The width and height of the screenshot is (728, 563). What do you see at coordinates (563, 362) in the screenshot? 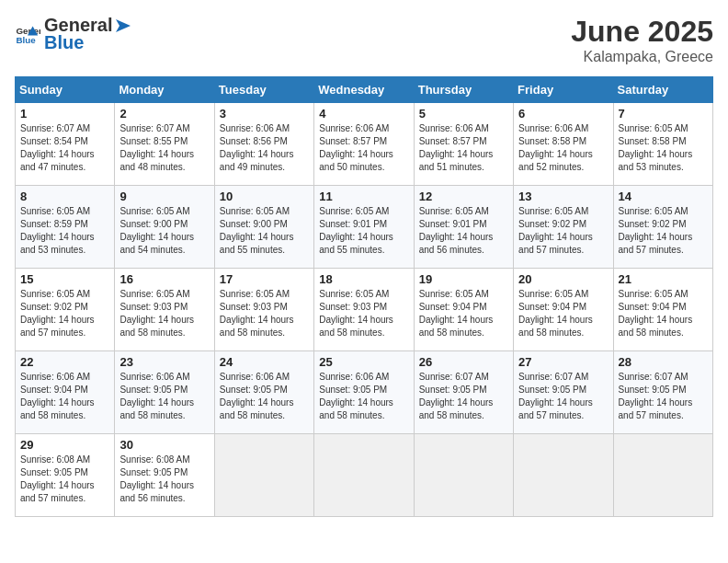
I see `day-number: 27` at bounding box center [563, 362].